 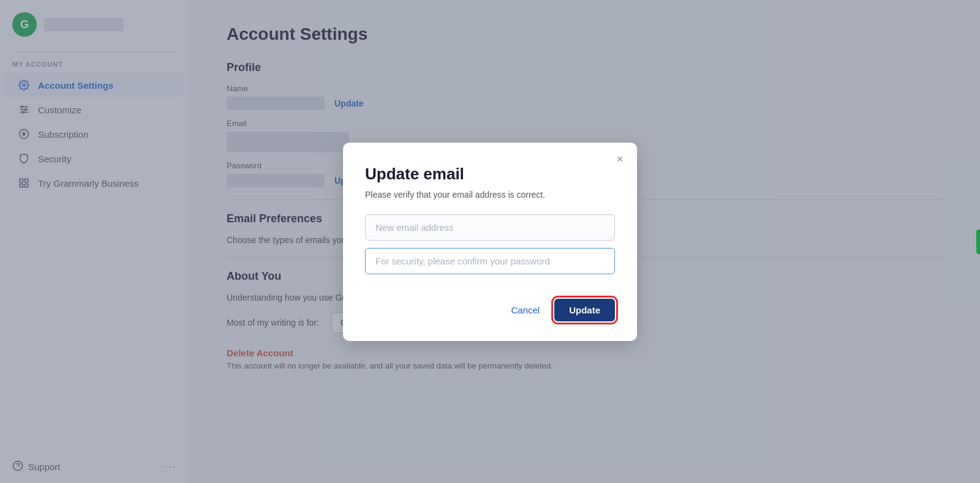 What do you see at coordinates (978, 242) in the screenshot?
I see `right-edge-accent` at bounding box center [978, 242].